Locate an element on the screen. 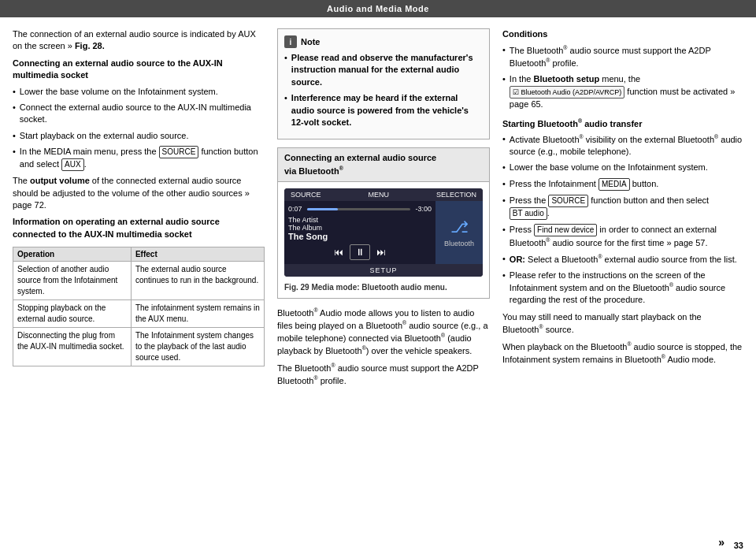 This screenshot has height=558, width=756. section2-title: Information on operating an external aud… is located at coordinates (139, 229).